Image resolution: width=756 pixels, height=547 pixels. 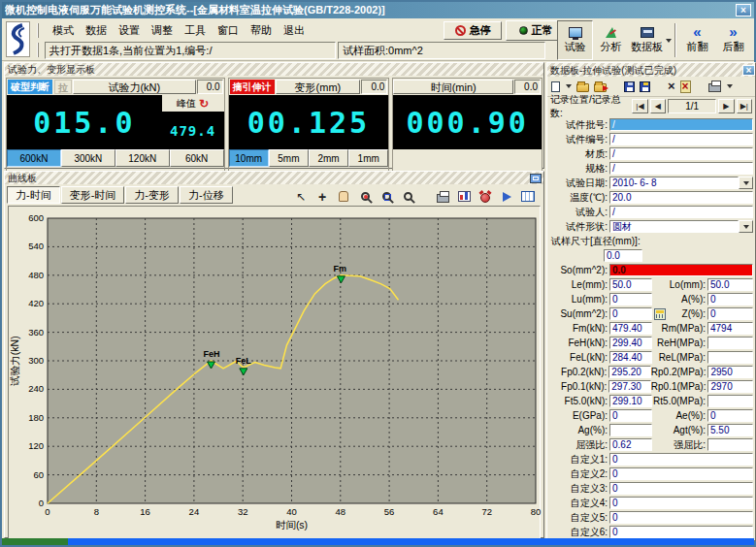 I want to click on record-next-button: ▶, so click(x=726, y=107).